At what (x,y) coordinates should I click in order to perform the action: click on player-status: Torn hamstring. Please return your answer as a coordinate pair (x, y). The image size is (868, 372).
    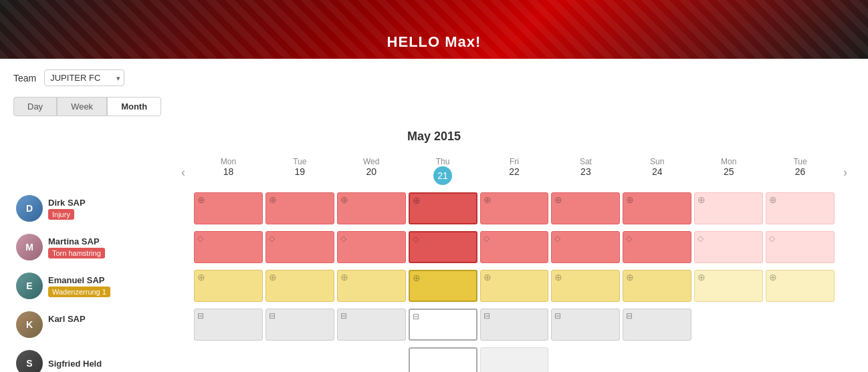
    Looking at the image, I should click on (76, 253).